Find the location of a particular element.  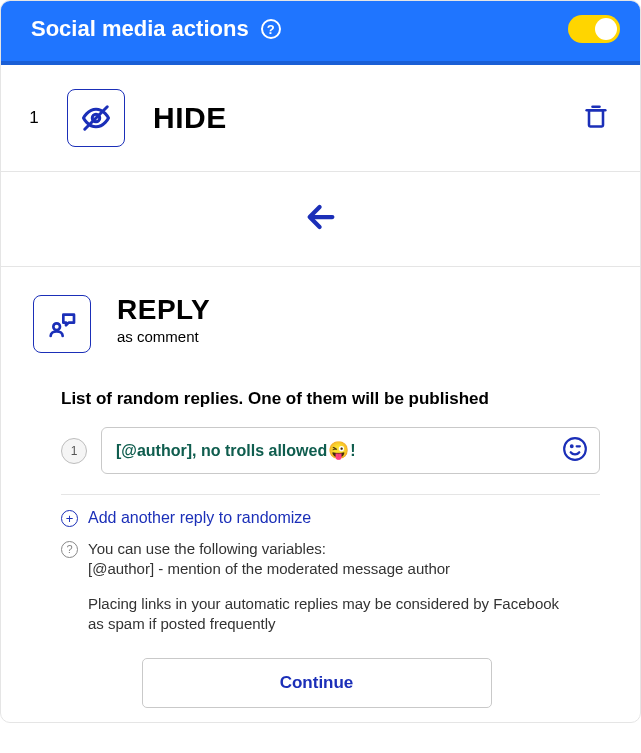

reply-input-wrap: [@author], no trolls allowed 😜! is located at coordinates (350, 450).